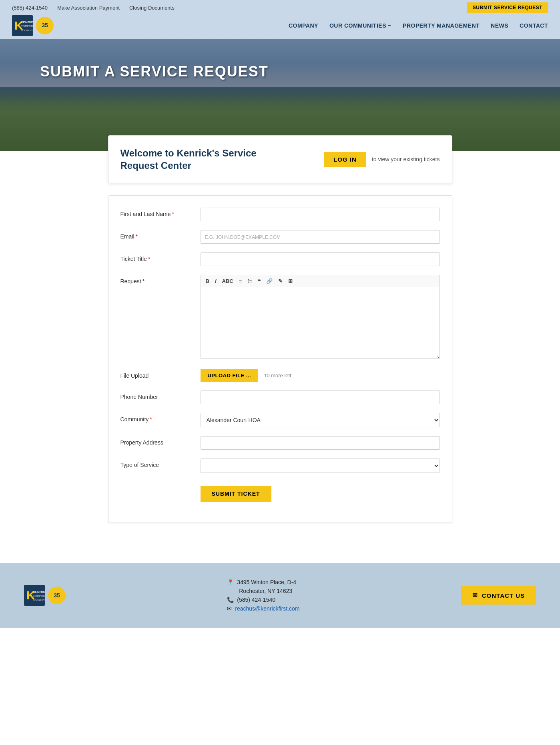 The image size is (560, 745). I want to click on footer-anniversary-badge: 35, so click(57, 595).